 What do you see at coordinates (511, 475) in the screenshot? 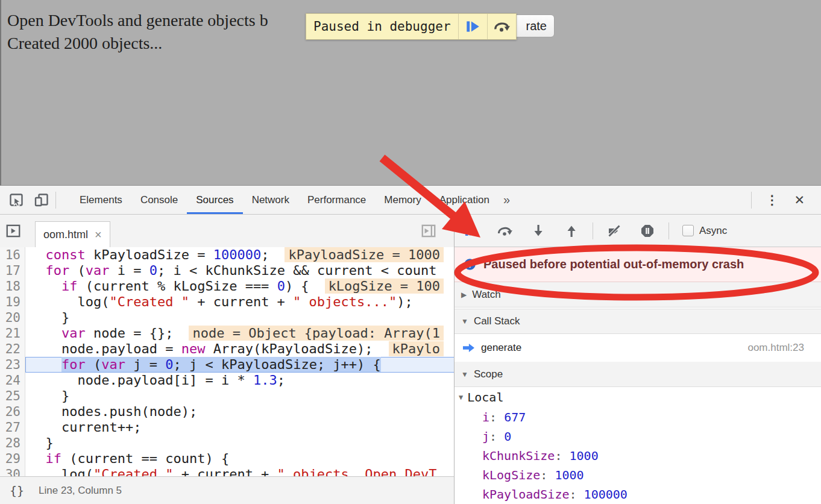
I see `variable-name: kLogSize` at bounding box center [511, 475].